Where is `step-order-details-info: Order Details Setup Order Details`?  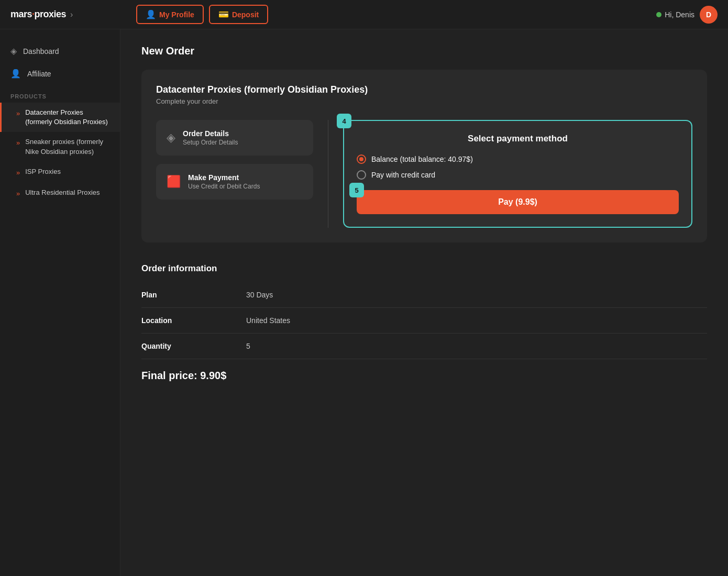 step-order-details-info: Order Details Setup Order Details is located at coordinates (211, 138).